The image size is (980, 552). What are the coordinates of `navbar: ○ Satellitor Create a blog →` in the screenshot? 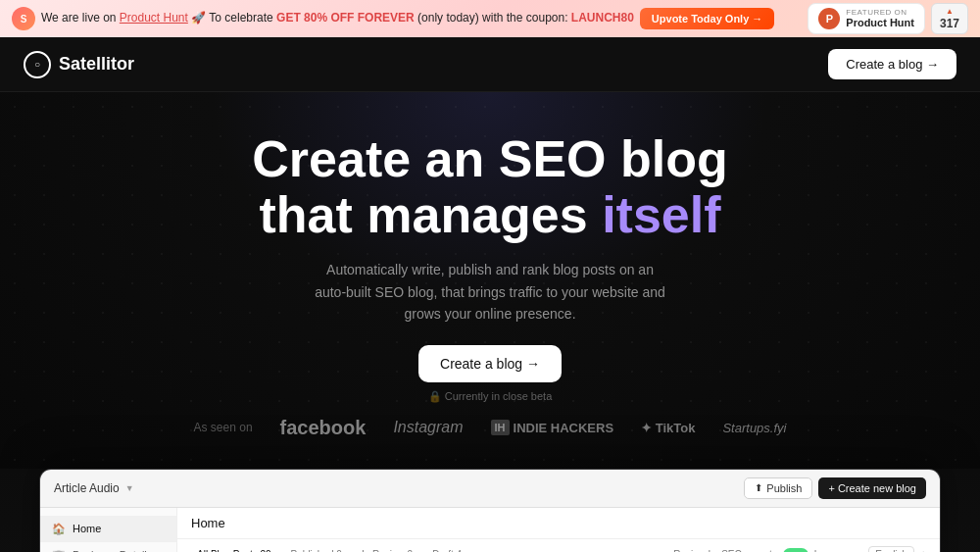 It's located at (490, 65).